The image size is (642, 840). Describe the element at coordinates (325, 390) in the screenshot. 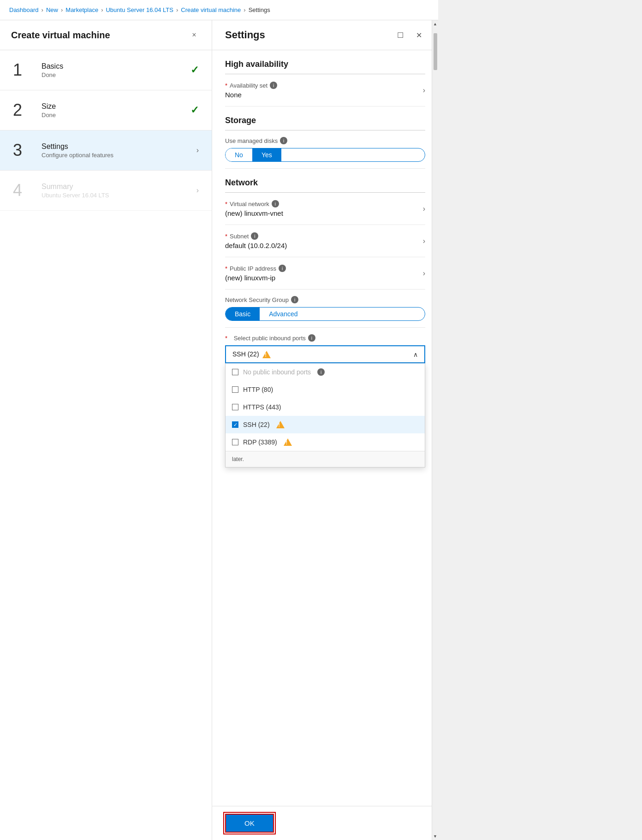

I see `dropdown-item-http: HTTP (80)` at that location.